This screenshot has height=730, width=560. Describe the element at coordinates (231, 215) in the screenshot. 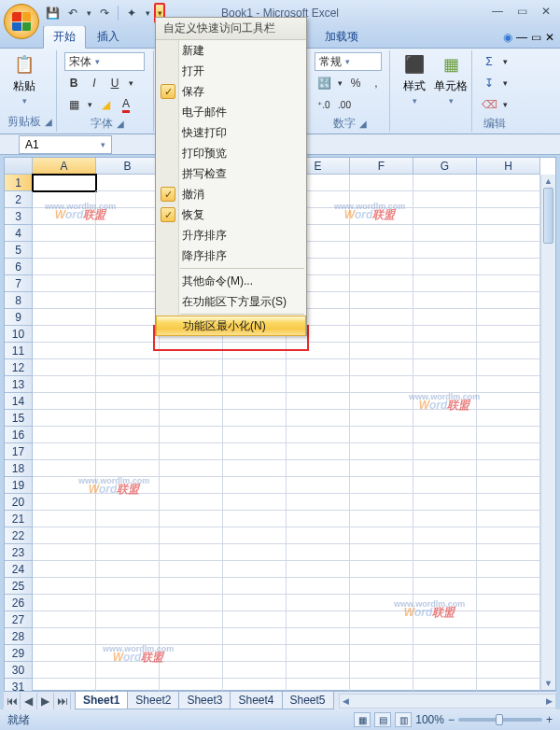

I see `menu-item-redo: ✓恢复` at that location.